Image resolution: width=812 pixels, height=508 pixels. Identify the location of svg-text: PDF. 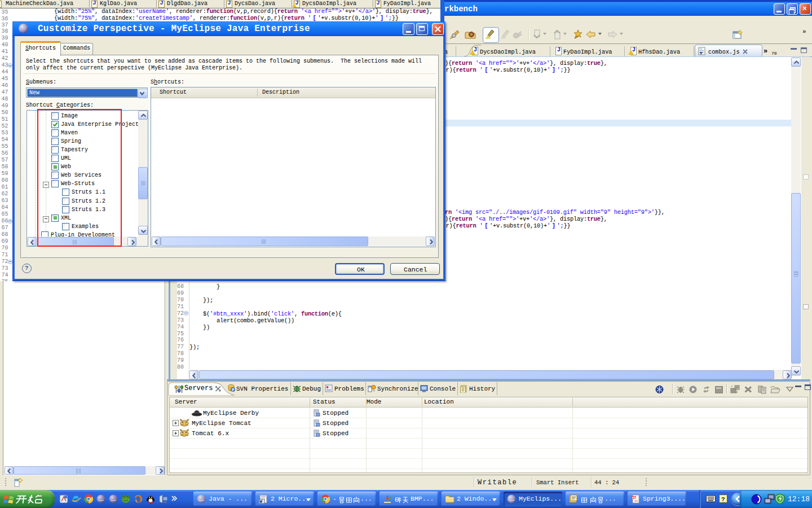
(635, 498).